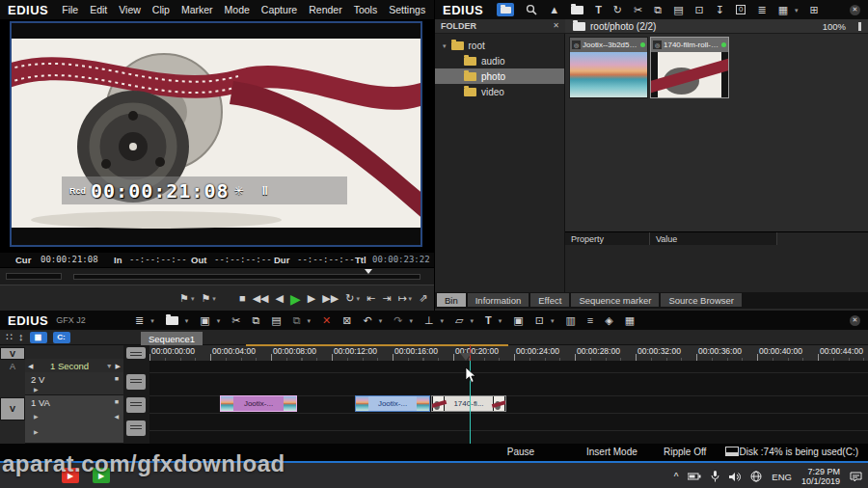 The image size is (868, 488). I want to click on track-mute-icon: ■, so click(117, 401).